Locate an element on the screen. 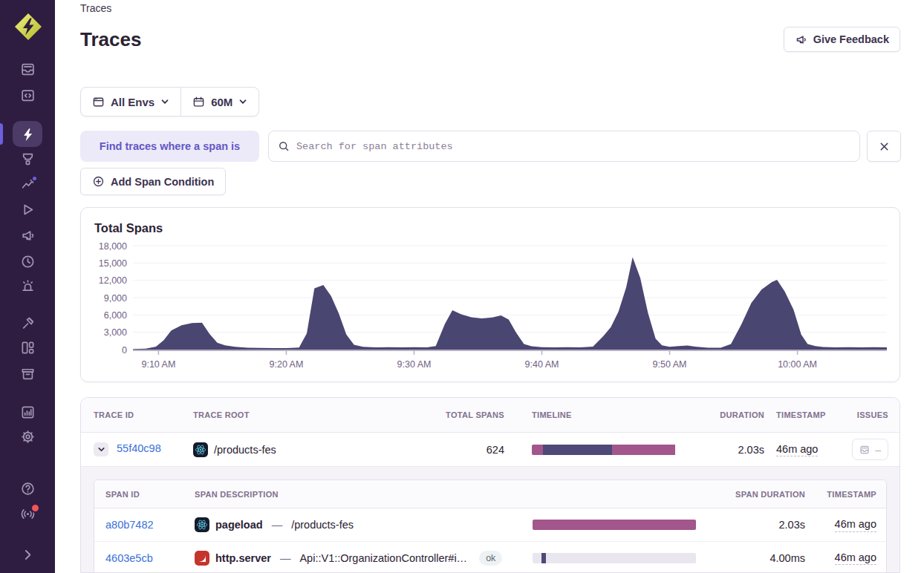 Image resolution: width=924 pixels, height=573 pixels. date-range-filter-value: 60M is located at coordinates (221, 102).